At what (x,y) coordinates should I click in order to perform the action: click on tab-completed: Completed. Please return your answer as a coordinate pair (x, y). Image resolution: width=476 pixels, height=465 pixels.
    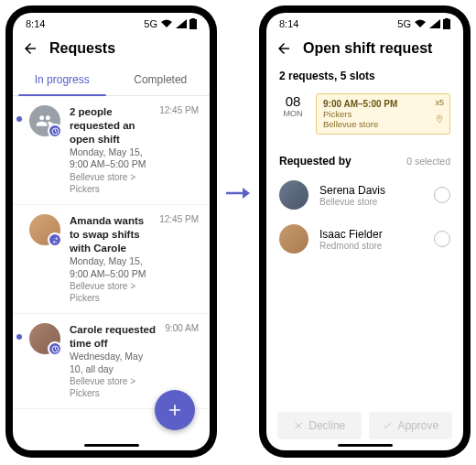
    Looking at the image, I should click on (161, 80).